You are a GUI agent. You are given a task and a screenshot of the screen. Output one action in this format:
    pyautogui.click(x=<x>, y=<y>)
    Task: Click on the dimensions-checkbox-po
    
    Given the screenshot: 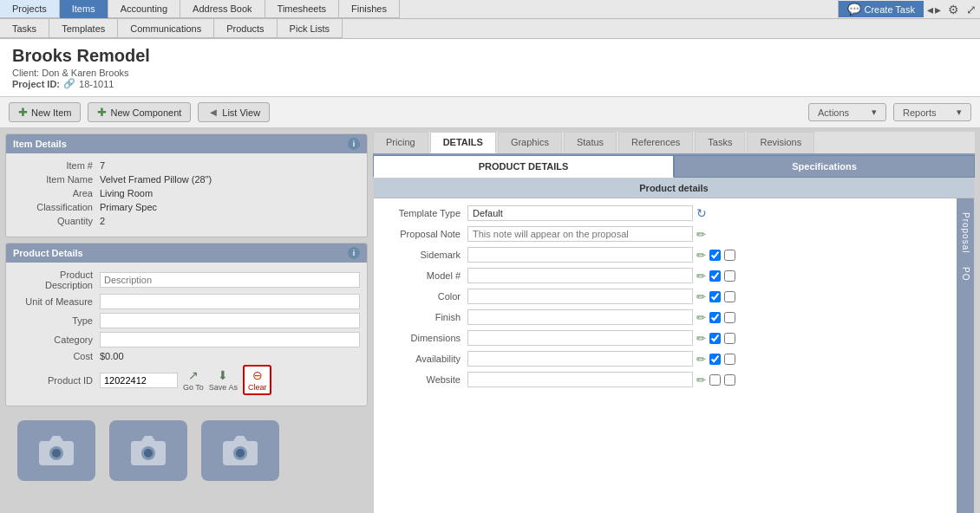 What is the action you would take?
    pyautogui.click(x=730, y=338)
    